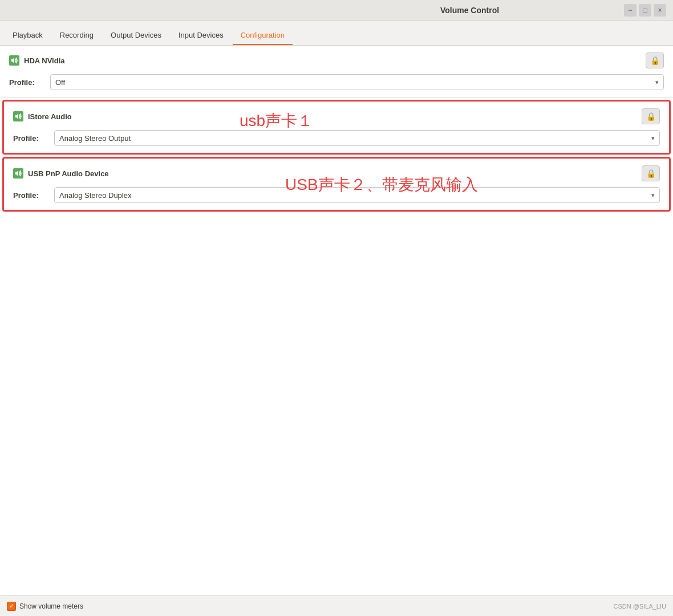 The image size is (673, 616). What do you see at coordinates (630, 10) in the screenshot?
I see `minimize-button: −` at bounding box center [630, 10].